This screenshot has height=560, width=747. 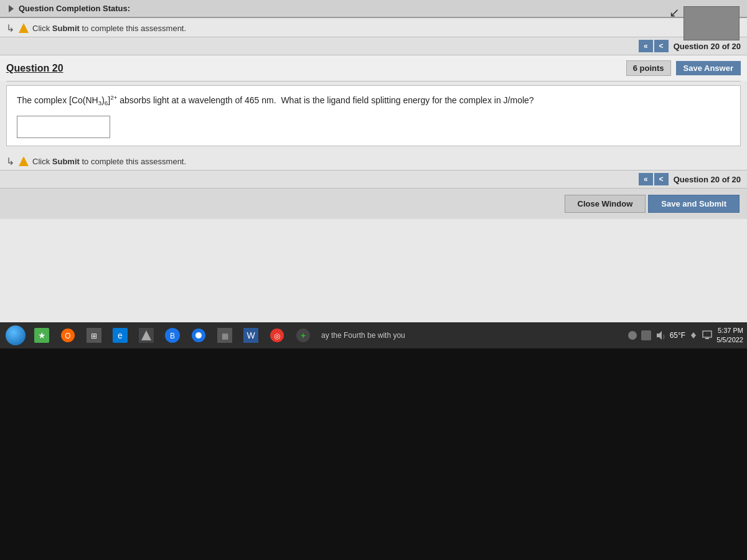 What do you see at coordinates (16, 335) in the screenshot?
I see `start-button` at bounding box center [16, 335].